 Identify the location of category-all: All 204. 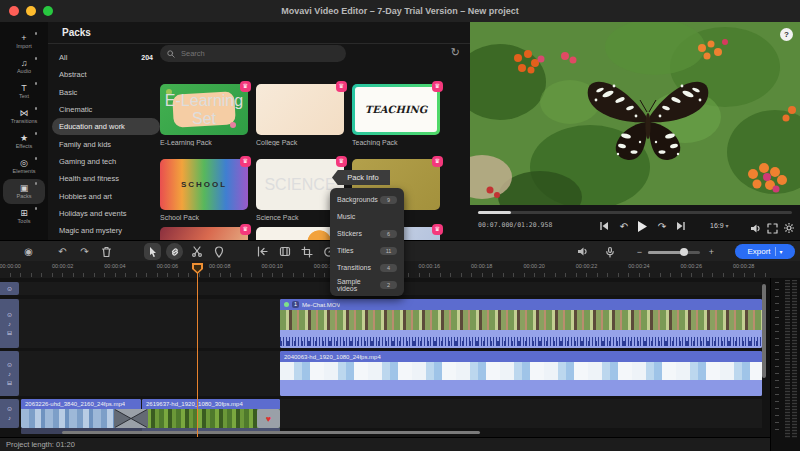
(106, 58).